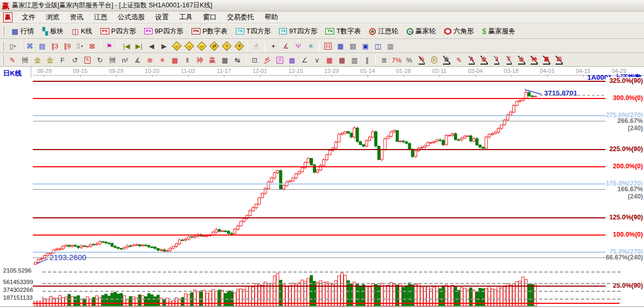  Describe the element at coordinates (619, 71) in the screenshot. I see `date-axis-label: 04-29` at that location.